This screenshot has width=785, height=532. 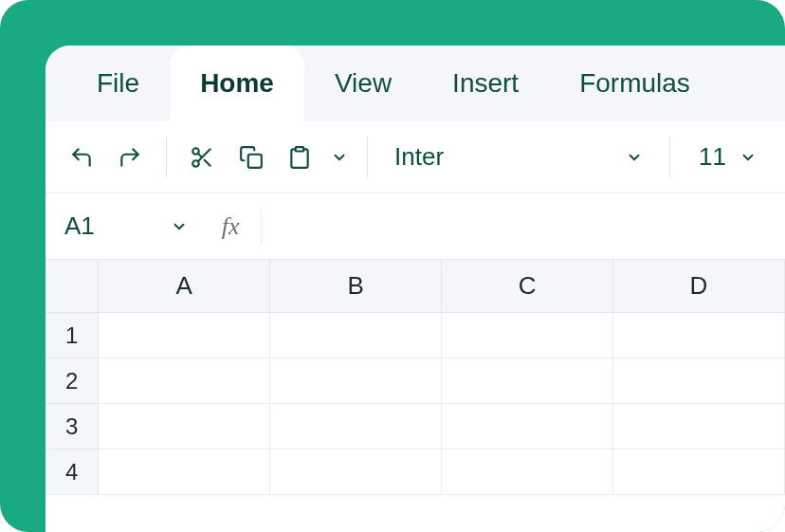 I want to click on redo-button, so click(x=129, y=157).